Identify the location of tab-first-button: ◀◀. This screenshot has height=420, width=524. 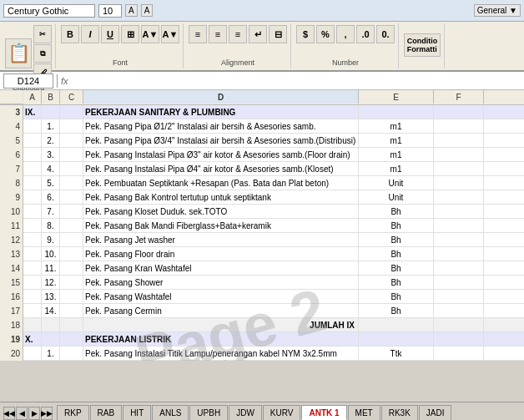
(9, 413).